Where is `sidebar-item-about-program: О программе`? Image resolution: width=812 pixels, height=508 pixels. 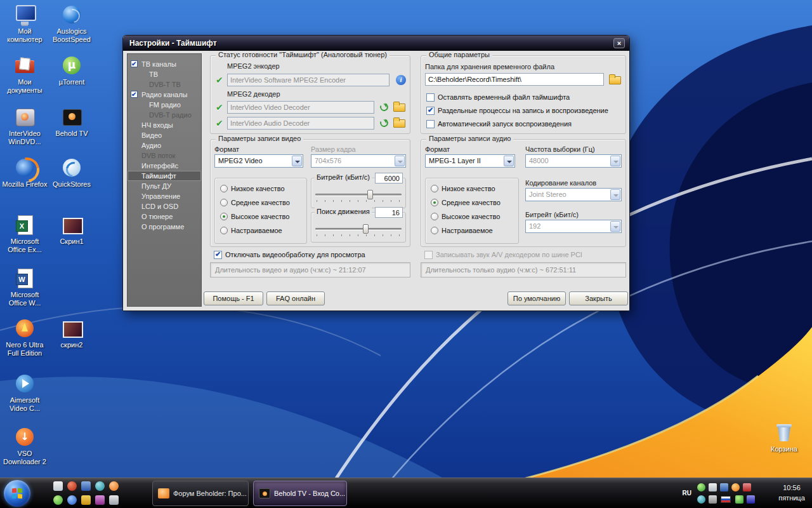 sidebar-item-about-program: О программе is located at coordinates (164, 227).